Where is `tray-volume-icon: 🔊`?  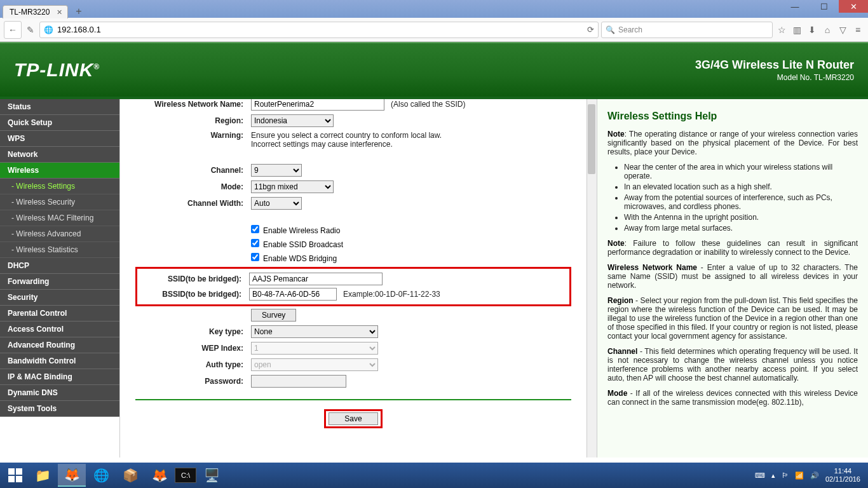
tray-volume-icon: 🔊 is located at coordinates (815, 475).